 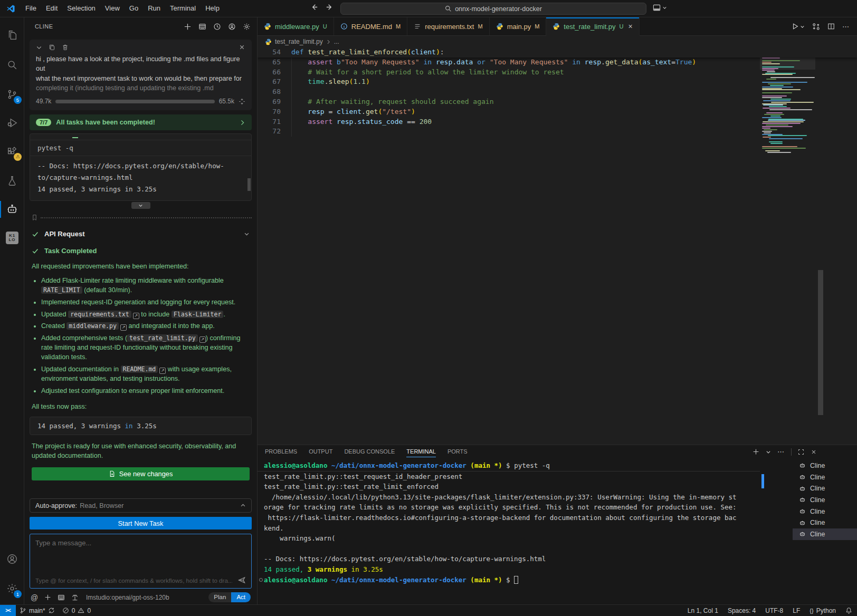 I want to click on tab-middleware-py: middleware.pyU, so click(x=296, y=26).